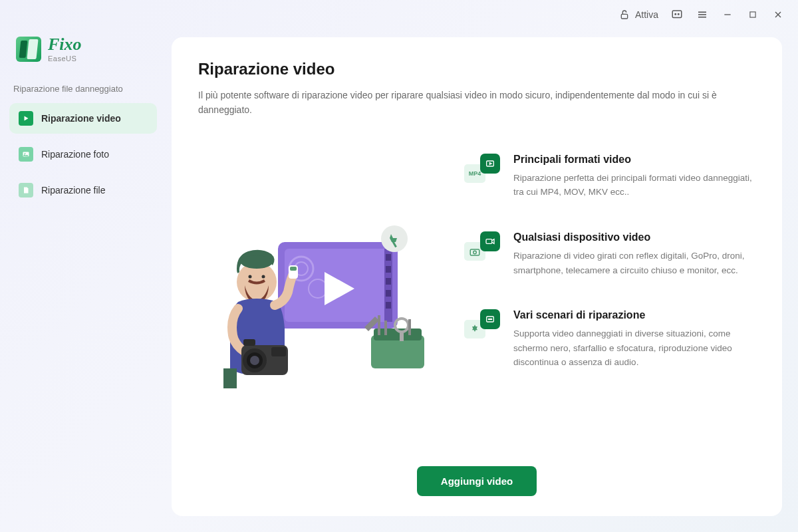 The image size is (798, 532). Describe the element at coordinates (29, 49) in the screenshot. I see `logo-icon` at that location.